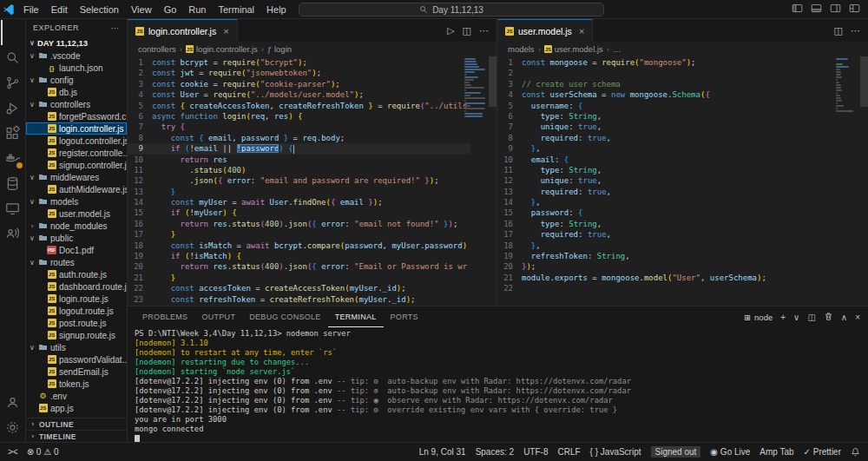  I want to click on code-line: 8 required: true,, so click(670, 138).